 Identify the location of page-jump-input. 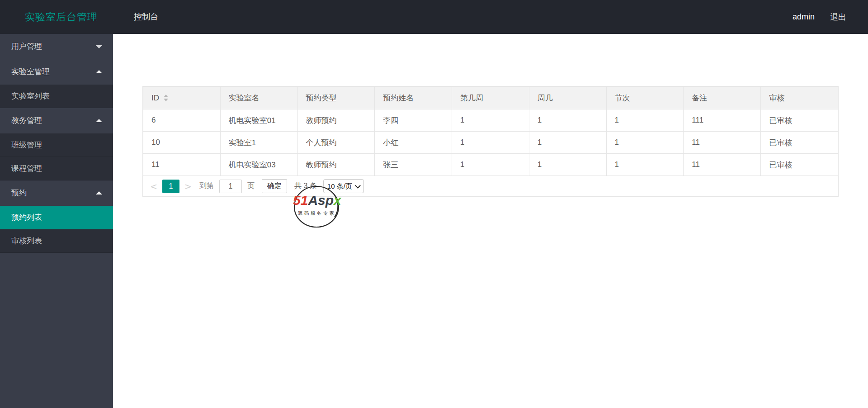
(231, 186).